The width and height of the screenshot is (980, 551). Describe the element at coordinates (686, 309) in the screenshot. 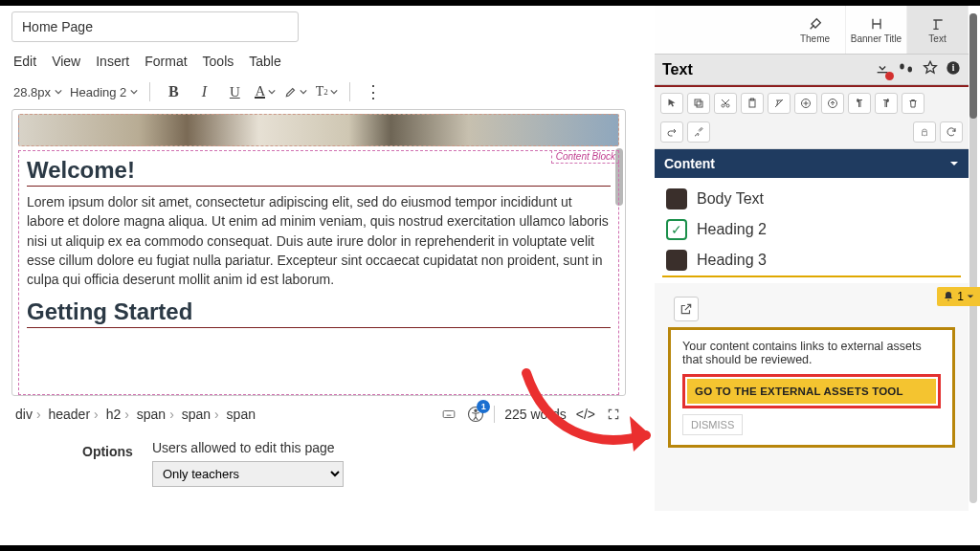

I see `external-link-icon` at that location.